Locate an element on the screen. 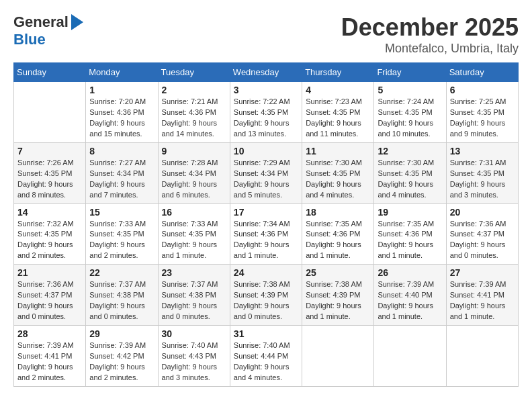 This screenshot has height=411, width=532. day-number: 16 is located at coordinates (194, 212).